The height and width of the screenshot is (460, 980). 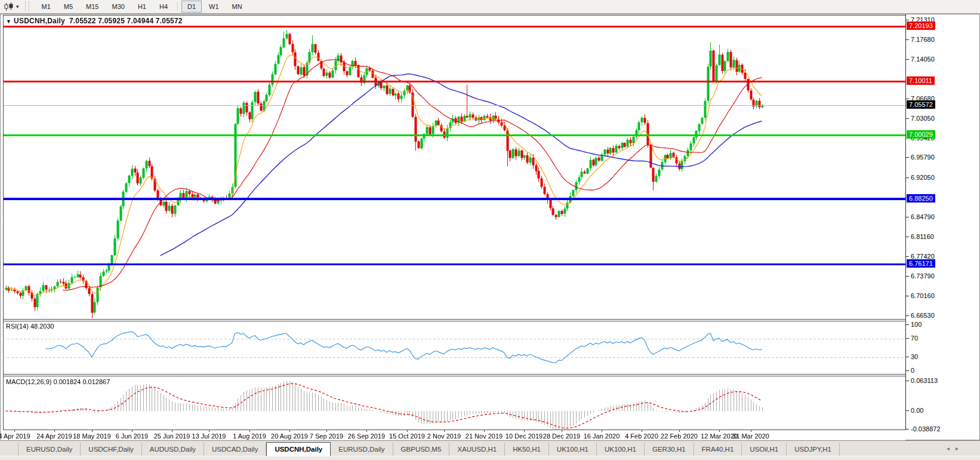 I want to click on tick-label: 30, so click(x=914, y=357).